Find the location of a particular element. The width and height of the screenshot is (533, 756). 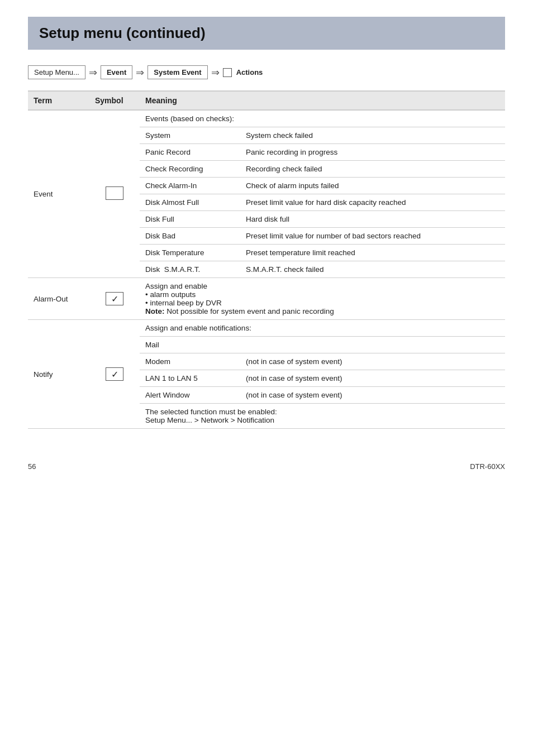

meaning-system: System System check failed is located at coordinates (322, 136).